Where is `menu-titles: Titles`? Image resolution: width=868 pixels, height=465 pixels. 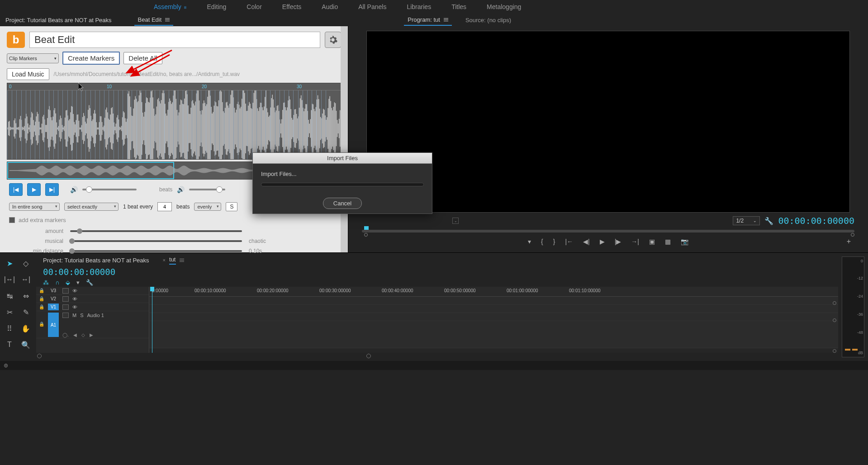
menu-titles: Titles is located at coordinates (459, 7).